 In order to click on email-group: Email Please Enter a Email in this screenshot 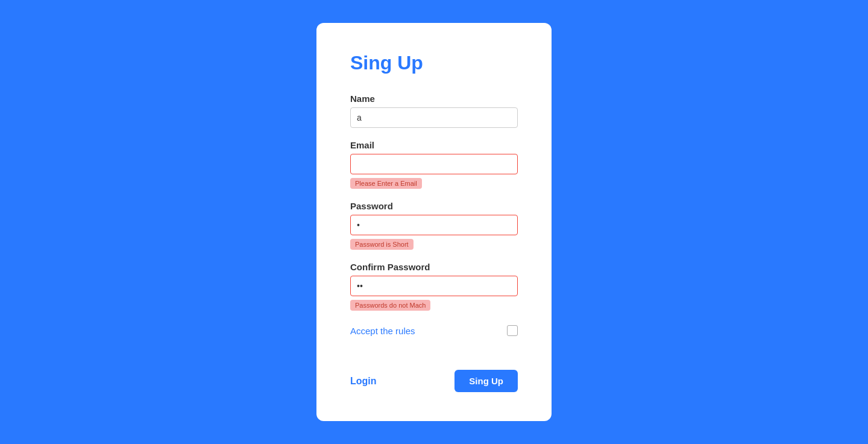, I will do `click(434, 164)`.